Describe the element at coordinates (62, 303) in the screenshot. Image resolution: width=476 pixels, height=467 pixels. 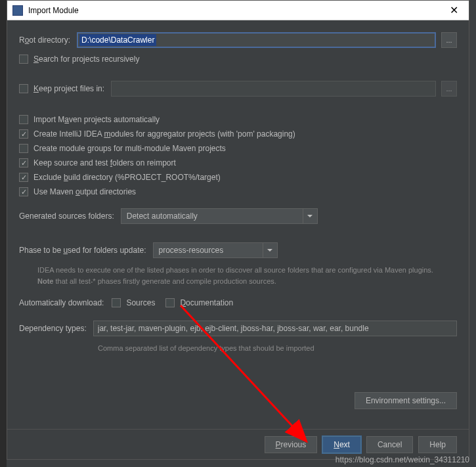
I see `auto-download-label: Automatically download:` at that location.